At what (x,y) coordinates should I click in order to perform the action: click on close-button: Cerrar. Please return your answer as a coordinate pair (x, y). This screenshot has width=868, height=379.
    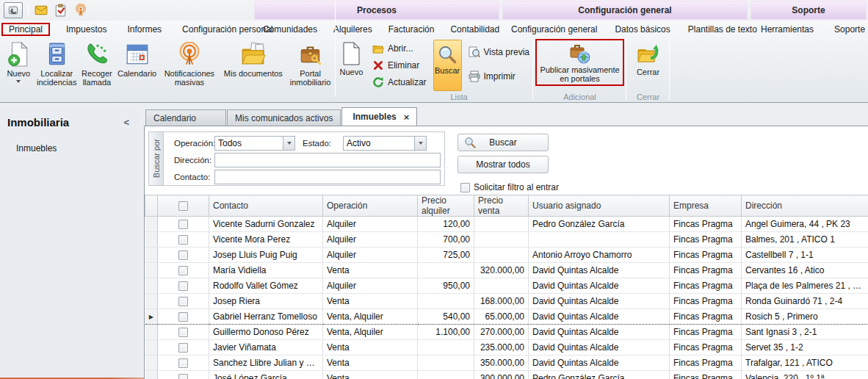
    Looking at the image, I should click on (648, 66).